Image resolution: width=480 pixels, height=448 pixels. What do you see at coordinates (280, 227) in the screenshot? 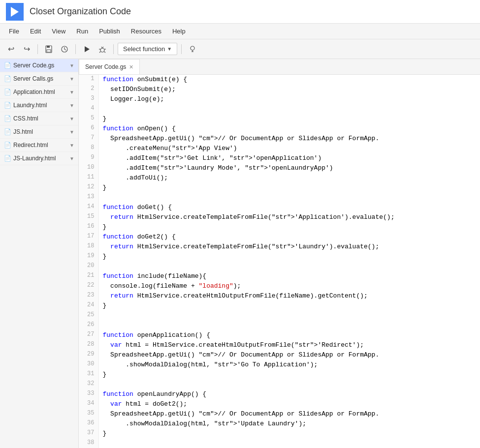
I see `table-row: 16}` at bounding box center [280, 227].